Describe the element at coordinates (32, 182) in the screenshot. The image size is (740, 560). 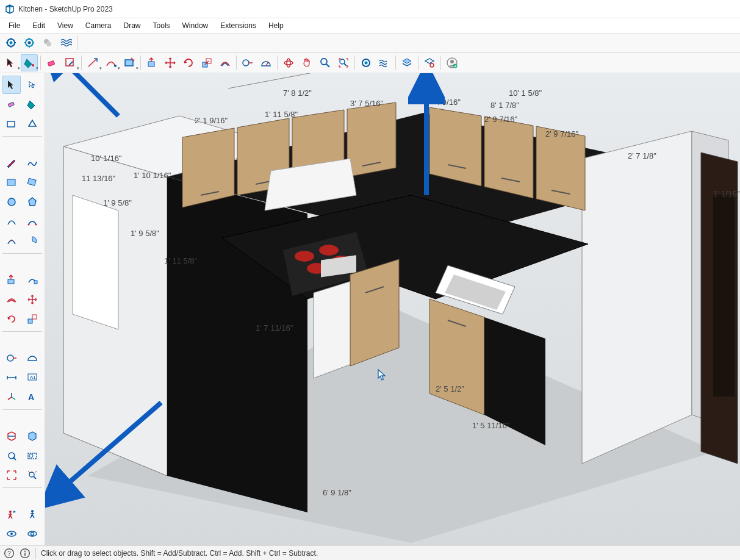
I see `rotrect-tool-button` at that location.